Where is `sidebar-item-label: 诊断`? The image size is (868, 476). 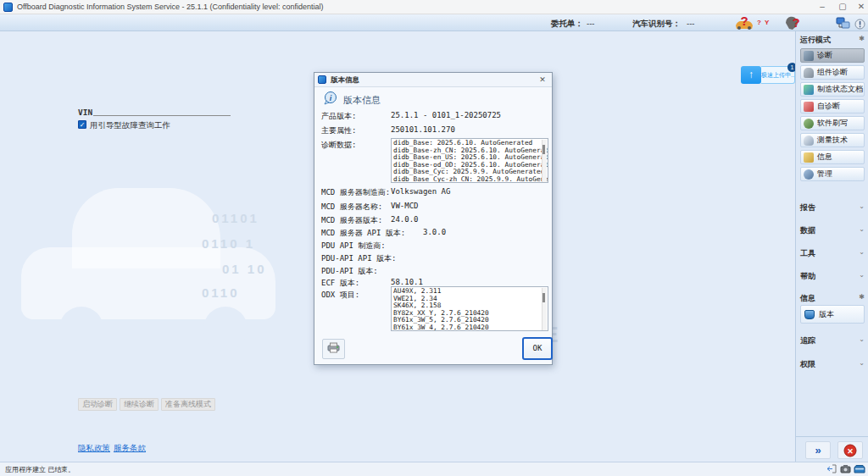 sidebar-item-label: 诊断 is located at coordinates (825, 56).